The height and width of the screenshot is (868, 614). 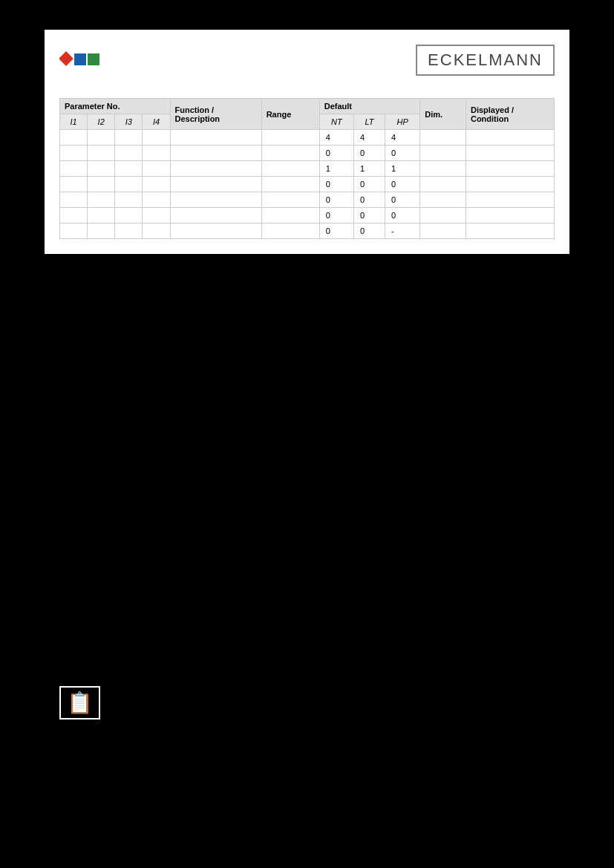 What do you see at coordinates (443, 184) in the screenshot?
I see `row-3-dim` at bounding box center [443, 184].